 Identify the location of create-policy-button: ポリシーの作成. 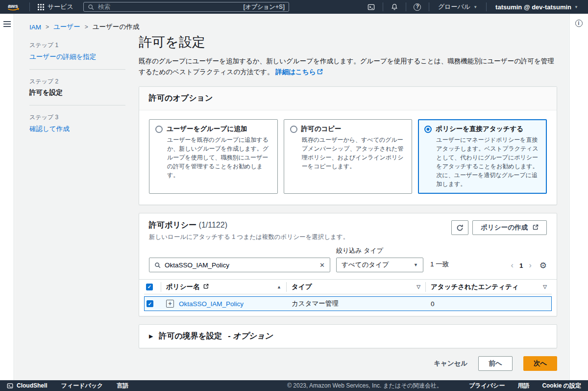
(510, 228).